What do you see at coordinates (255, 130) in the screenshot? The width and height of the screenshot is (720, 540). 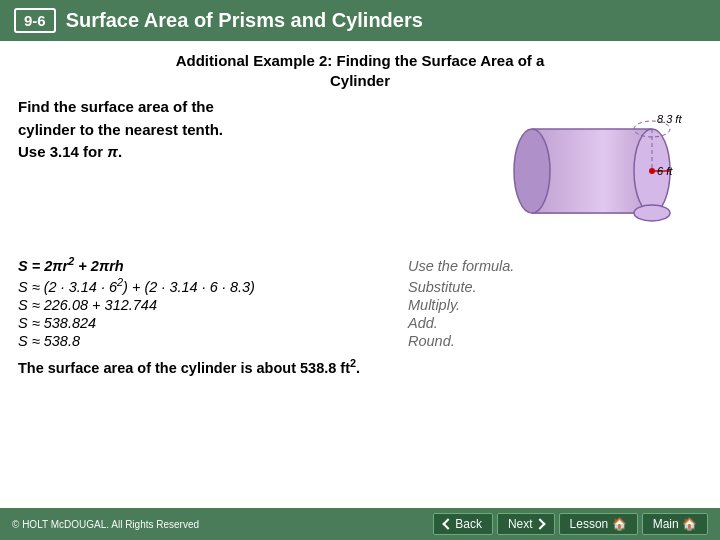 I see `problem-text: Find the surface area of the cylinder to…` at bounding box center [255, 130].